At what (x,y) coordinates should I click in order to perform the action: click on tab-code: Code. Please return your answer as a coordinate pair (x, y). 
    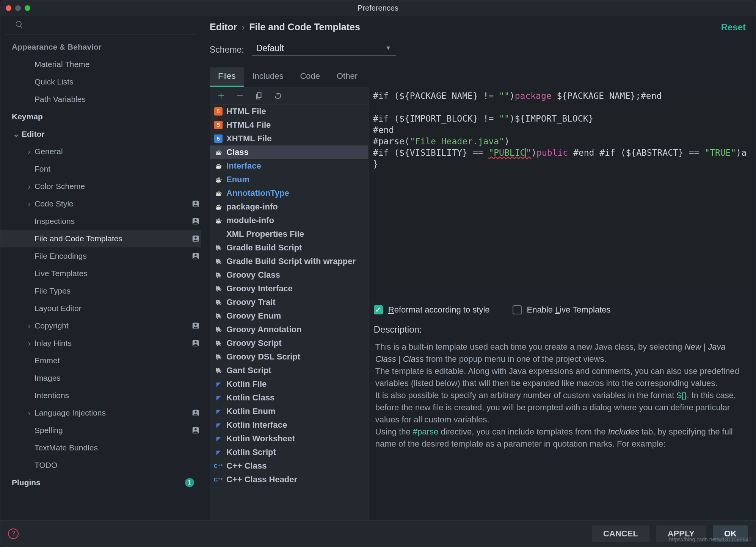
    Looking at the image, I should click on (310, 77).